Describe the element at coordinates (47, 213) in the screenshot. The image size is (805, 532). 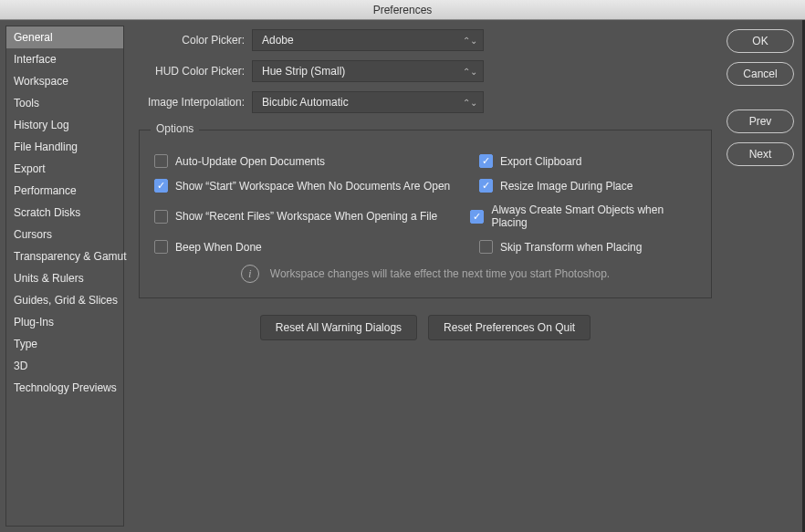
I see `sidebar-item-label: Scratch Disks` at that location.